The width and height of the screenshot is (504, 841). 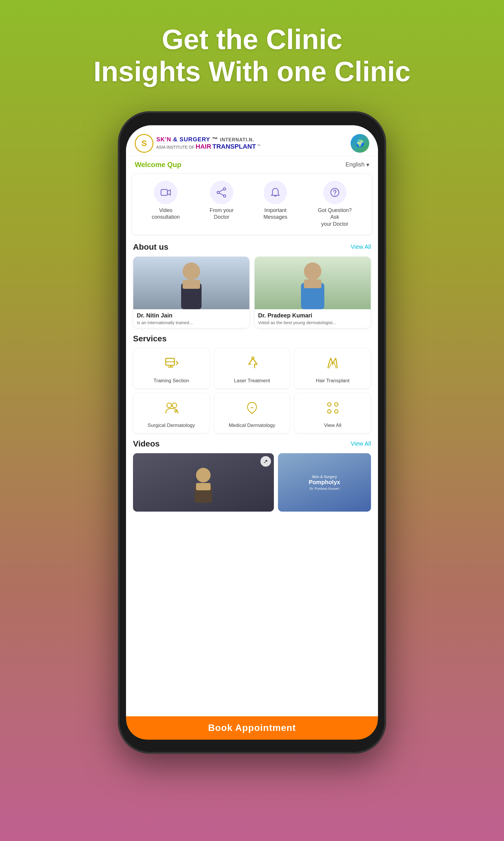 What do you see at coordinates (335, 204) in the screenshot?
I see `action-ask-doctor: Got Question? Askyour Doctor` at bounding box center [335, 204].